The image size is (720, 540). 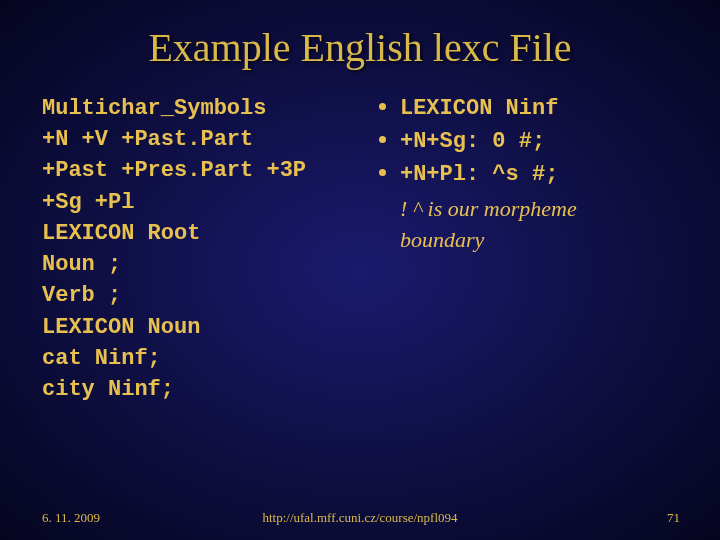 I want to click on code-line: +Sg +Pl, so click(x=210, y=202).